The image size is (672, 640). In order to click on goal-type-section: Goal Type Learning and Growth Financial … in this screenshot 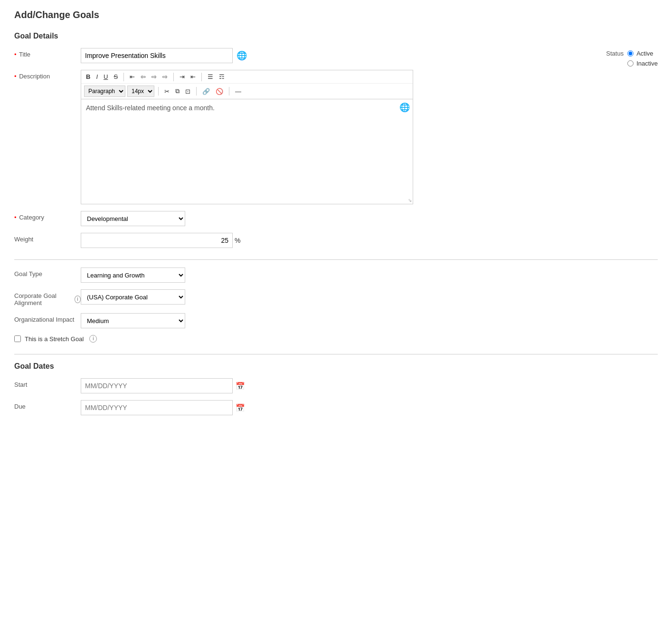, I will do `click(336, 305)`.